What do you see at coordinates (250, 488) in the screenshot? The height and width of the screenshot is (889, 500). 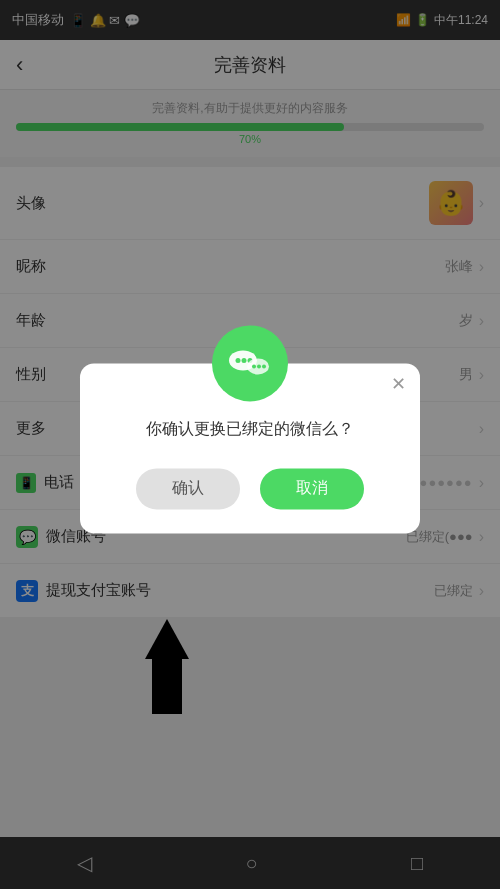 I see `dialog-actions: 确认 取消` at bounding box center [250, 488].